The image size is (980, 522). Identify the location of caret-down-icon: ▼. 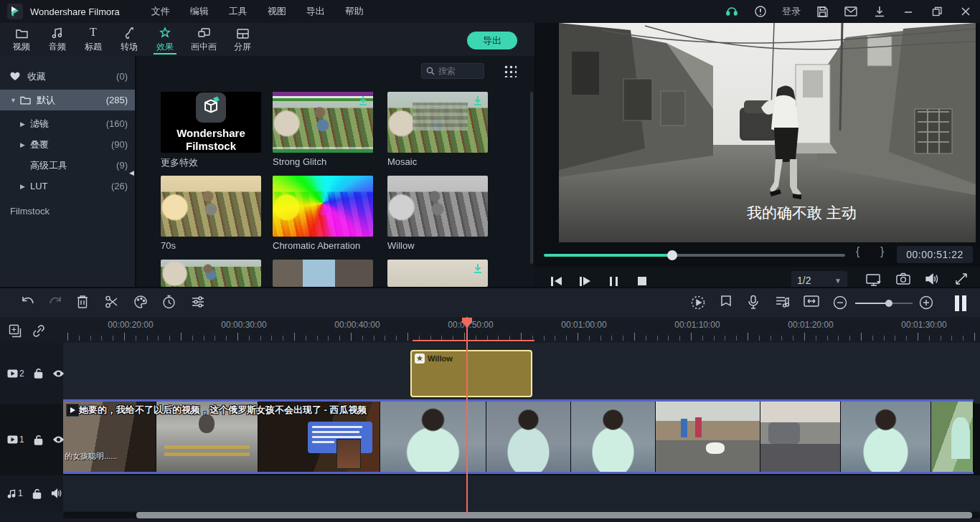
(15, 100).